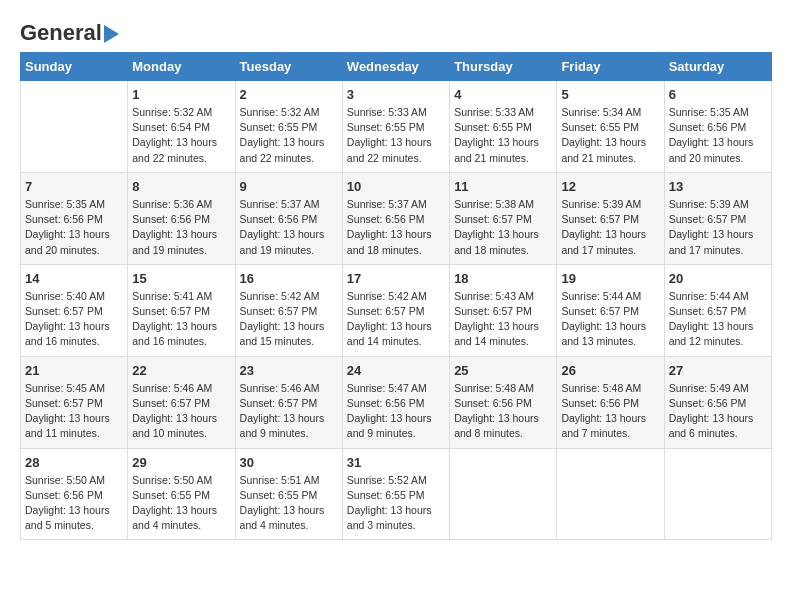  What do you see at coordinates (181, 94) in the screenshot?
I see `day-number: 1` at bounding box center [181, 94].